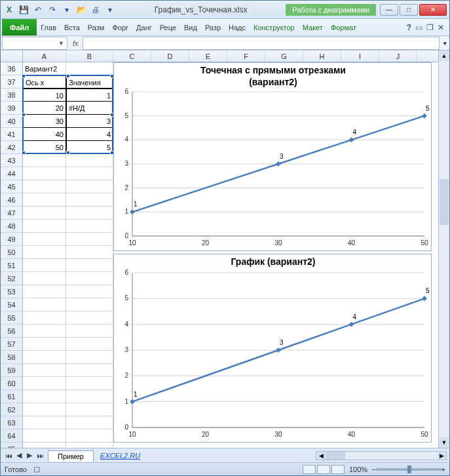 The width and height of the screenshot is (450, 476). I want to click on scroll-right-icon: ▶, so click(441, 456).